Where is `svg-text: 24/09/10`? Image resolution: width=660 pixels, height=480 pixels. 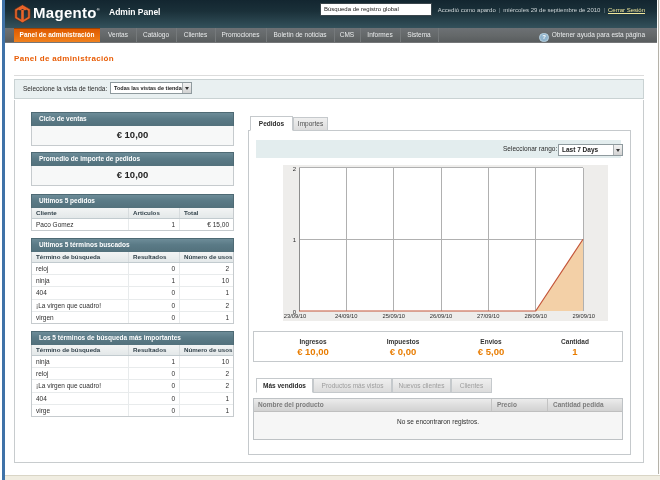 svg-text: 24/09/10 is located at coordinates (346, 316).